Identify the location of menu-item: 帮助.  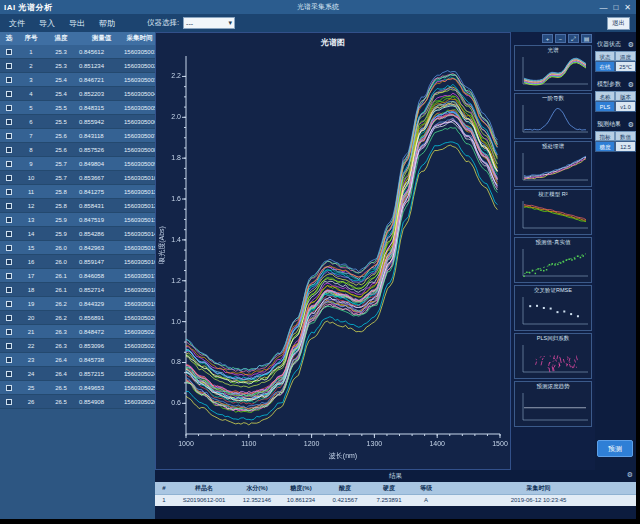
(107, 24).